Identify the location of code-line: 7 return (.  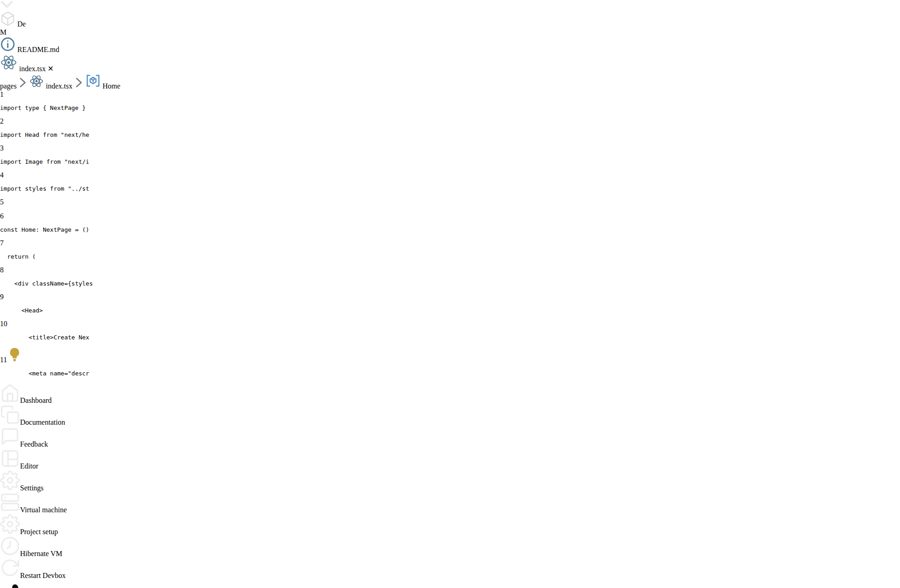
(450, 250).